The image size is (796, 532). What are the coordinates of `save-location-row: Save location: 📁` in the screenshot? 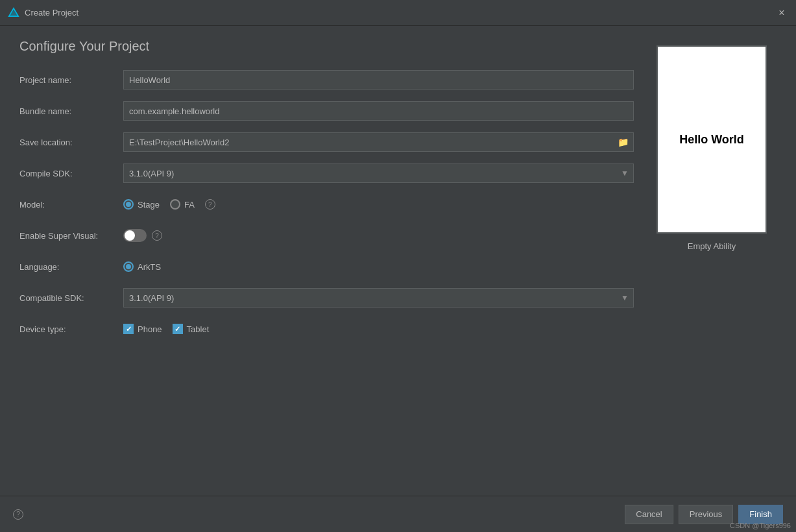 It's located at (327, 142).